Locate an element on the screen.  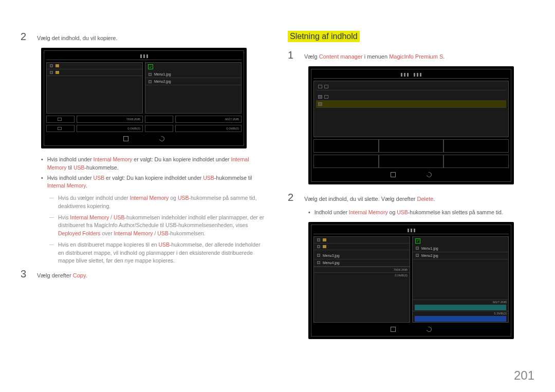
file-label: Menu3.jpg is located at coordinates (331, 256).